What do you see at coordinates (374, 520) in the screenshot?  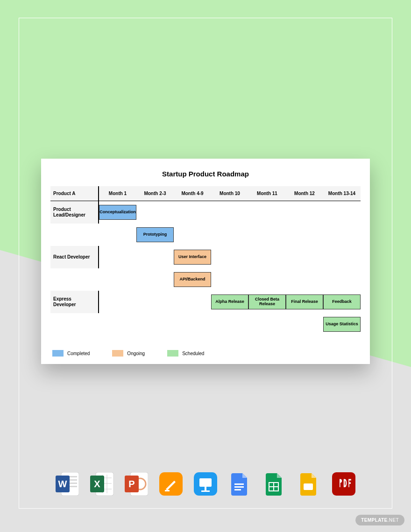 I see `watermark-brand: TEMPLATE` at bounding box center [374, 520].